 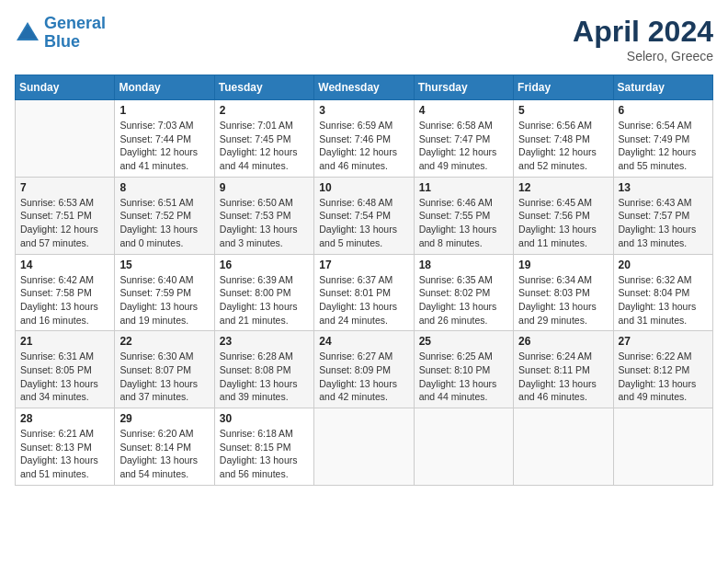 I want to click on calendar-day-cell: 30Sunrise: 6:18 AM Sunset: 8:15 PM Dayli…, so click(x=264, y=447).